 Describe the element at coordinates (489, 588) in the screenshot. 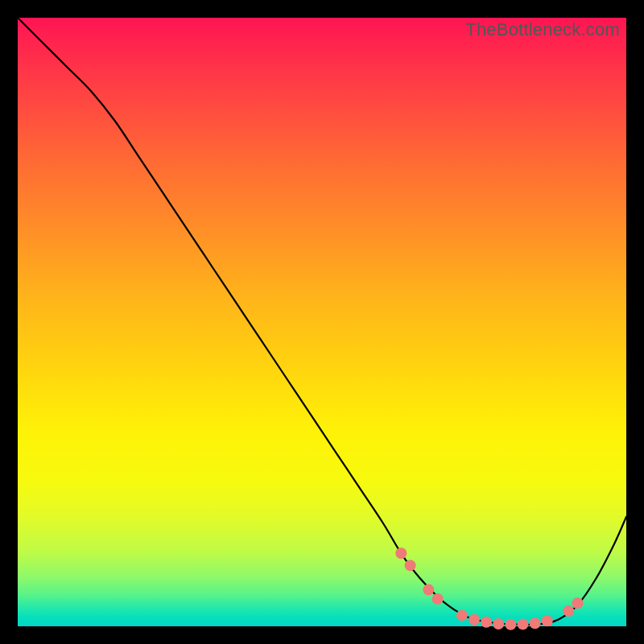

I see `curve-markers` at that location.